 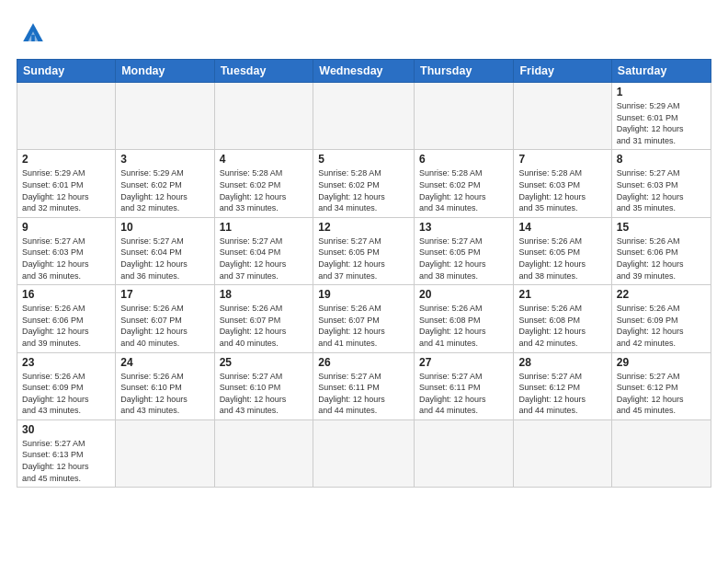 I want to click on calendar-cell: 3Sunrise: 5:29 AM Sunset: 6:02 PM Daylig…, so click(x=165, y=184).